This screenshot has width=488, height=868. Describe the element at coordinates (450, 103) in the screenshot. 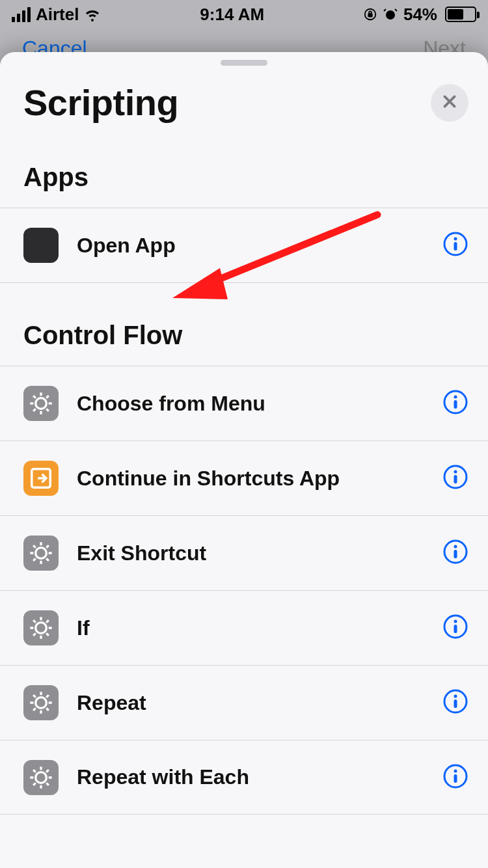

I see `close-icon` at that location.